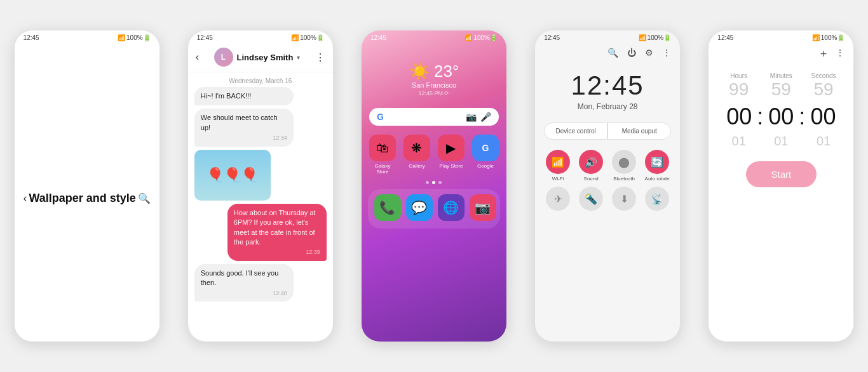  I want to click on plus-icon: +, so click(824, 55).